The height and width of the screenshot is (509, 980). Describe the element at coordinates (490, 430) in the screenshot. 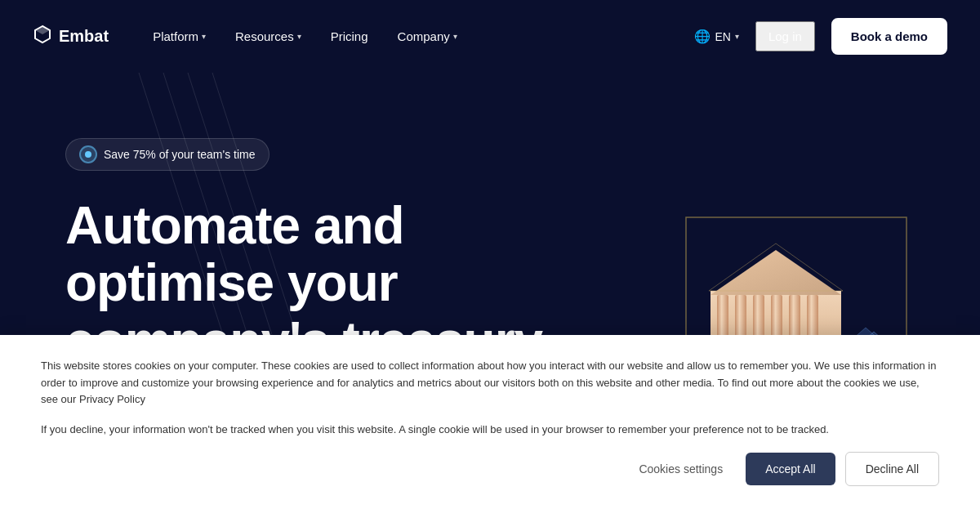

I see `cookie-decline-text: If you decline, your information won't b…` at that location.